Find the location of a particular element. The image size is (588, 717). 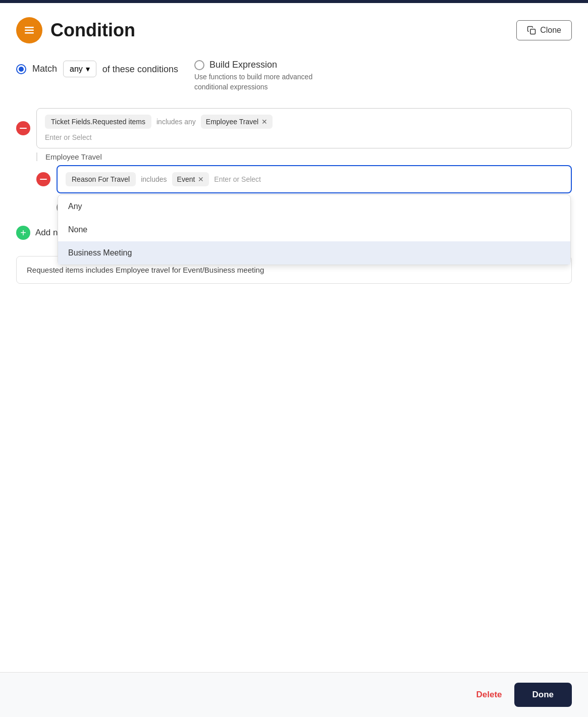

subcondition-row: Reason For Travel includes Event ✕ Enter… is located at coordinates (304, 179).